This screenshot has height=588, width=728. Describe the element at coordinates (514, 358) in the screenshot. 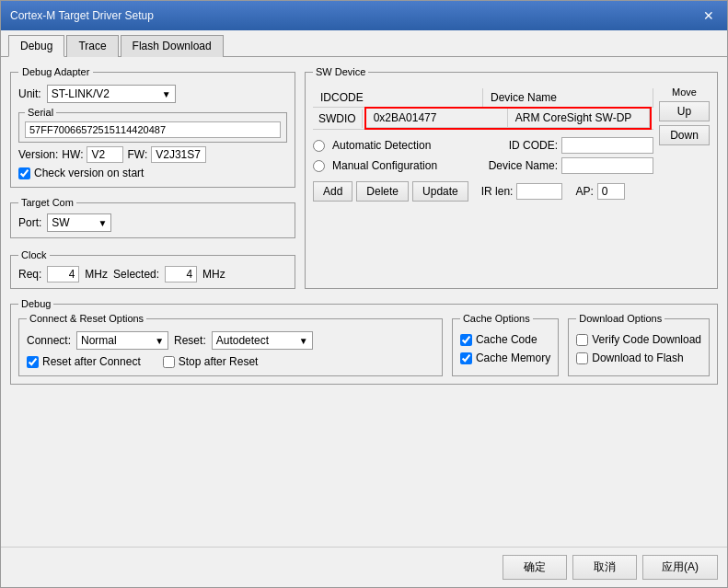

I see `cache-memory-label: Cache Memory` at that location.